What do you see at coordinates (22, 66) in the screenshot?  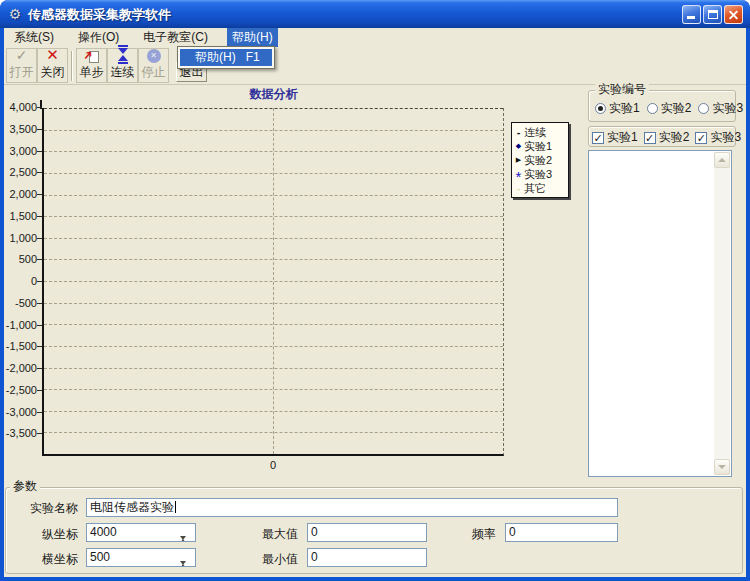 I see `open-button: ✓ 打开` at bounding box center [22, 66].